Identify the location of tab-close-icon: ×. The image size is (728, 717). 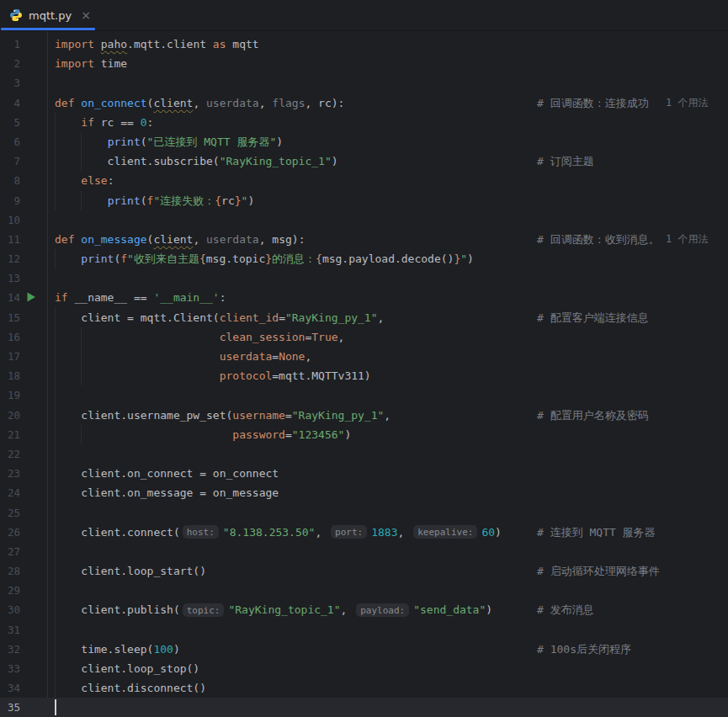
(86, 15).